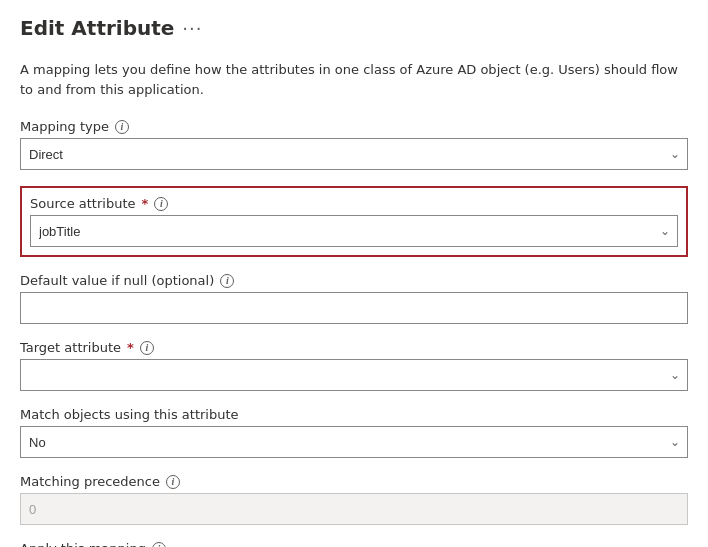 The height and width of the screenshot is (547, 708). Describe the element at coordinates (354, 442) in the screenshot. I see `match-objects-select: No Yes` at that location.